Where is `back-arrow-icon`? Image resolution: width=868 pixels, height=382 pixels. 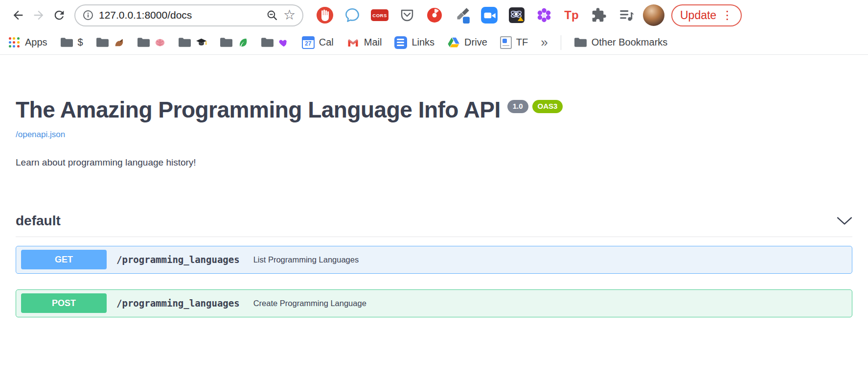
back-arrow-icon is located at coordinates (18, 15).